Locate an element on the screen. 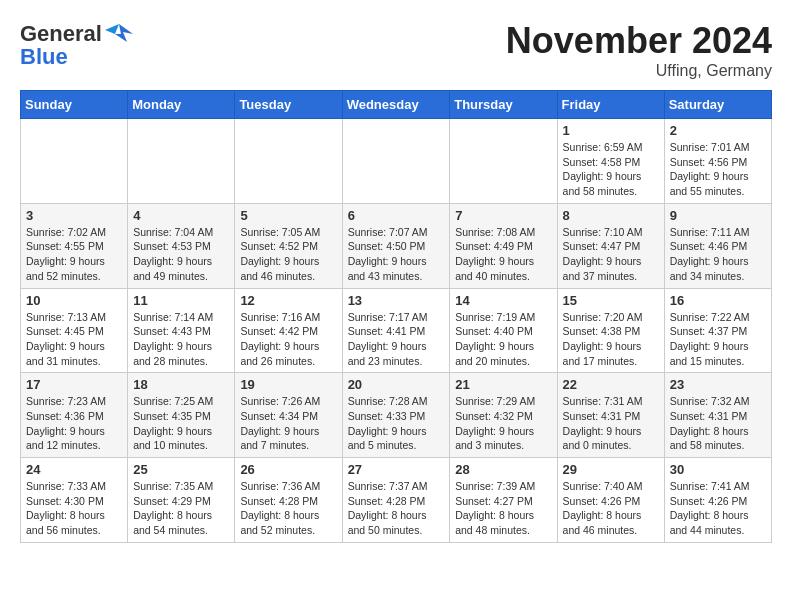  calendar-day-8: 8Sunrise: 7:10 AM Sunset: 4:47 PM Daylig… is located at coordinates (610, 246).